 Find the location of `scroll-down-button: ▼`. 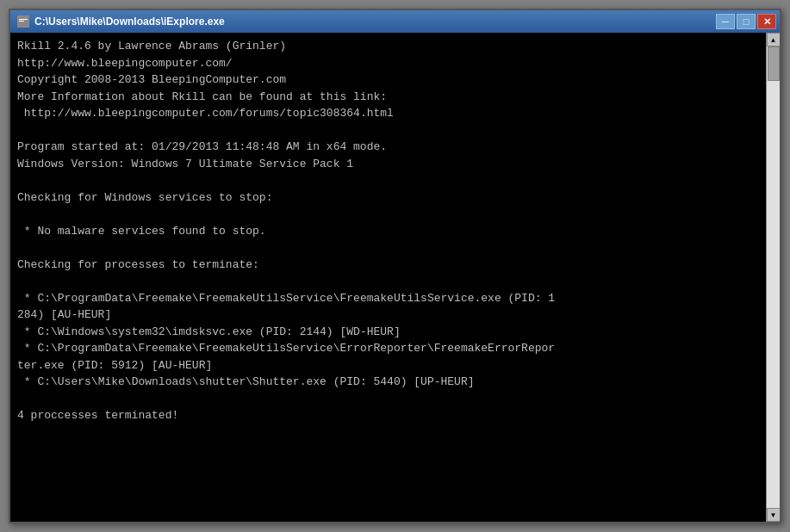

scroll-down-button: ▼ is located at coordinates (774, 515).